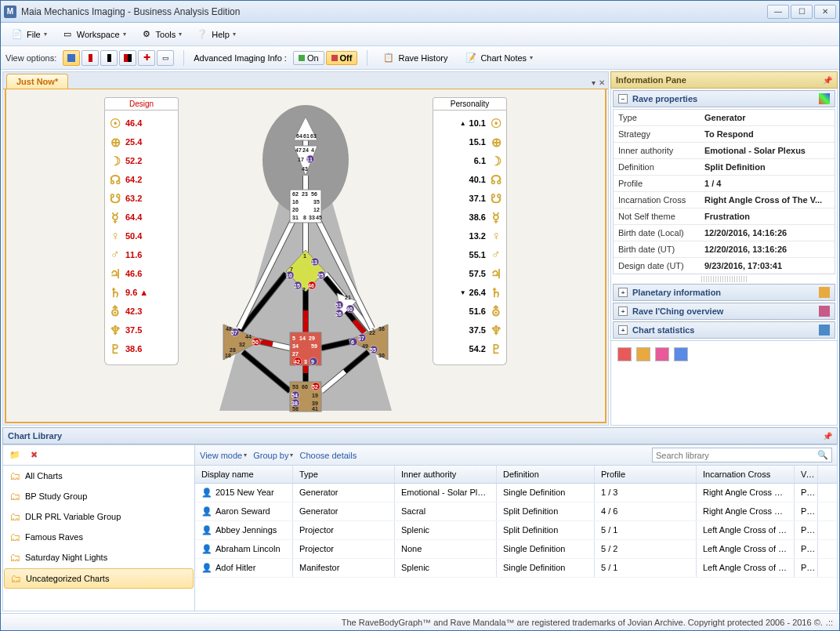 This screenshot has width=840, height=631. What do you see at coordinates (344, 474) in the screenshot?
I see `col-type: Type` at bounding box center [344, 474].